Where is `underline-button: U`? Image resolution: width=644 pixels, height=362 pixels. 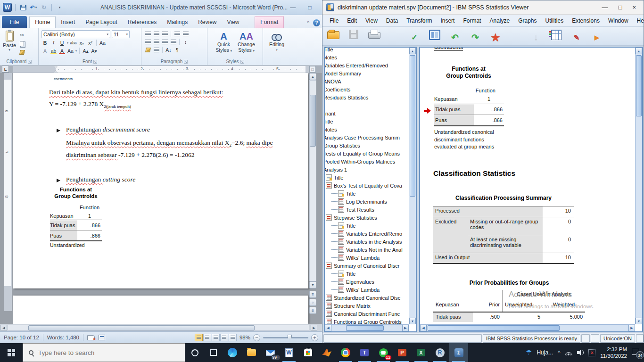
underline-button: U is located at coordinates (62, 42).